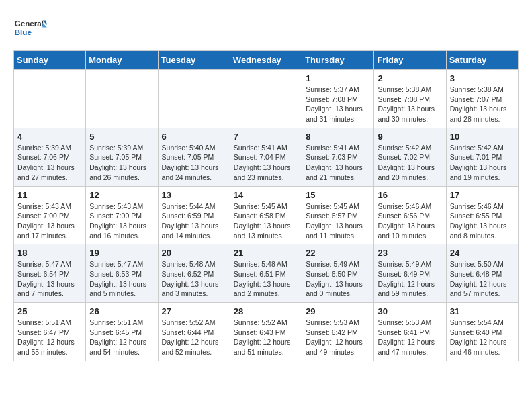 This screenshot has height=411, width=532. I want to click on day-info: Sunrise: 5:50 AMSunset: 6:48 PMDaylight:…, so click(482, 279).